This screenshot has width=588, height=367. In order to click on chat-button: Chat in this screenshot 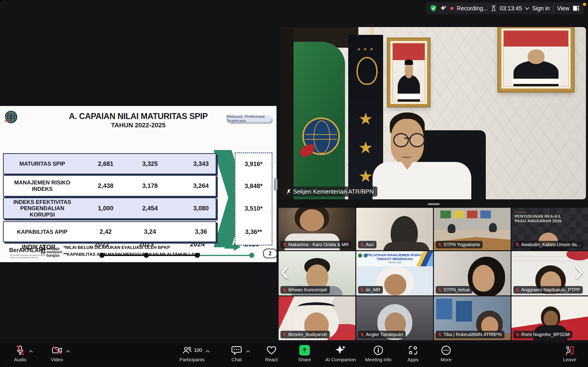, I will do `click(237, 355)`.